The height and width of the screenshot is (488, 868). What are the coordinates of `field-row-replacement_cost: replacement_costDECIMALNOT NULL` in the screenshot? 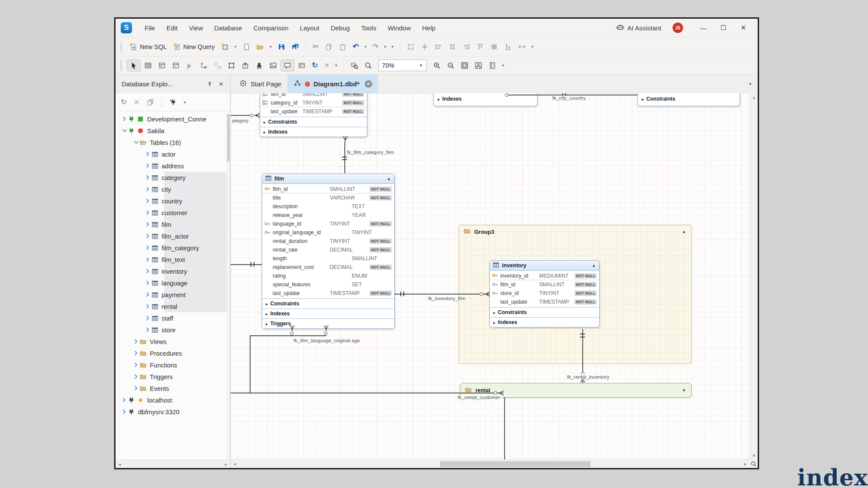 It's located at (328, 267).